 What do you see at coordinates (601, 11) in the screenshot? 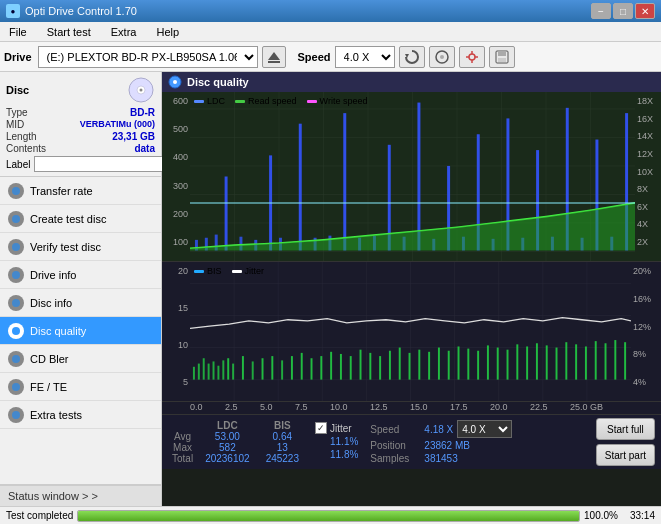
I see `minimize-button: −` at bounding box center [601, 11].